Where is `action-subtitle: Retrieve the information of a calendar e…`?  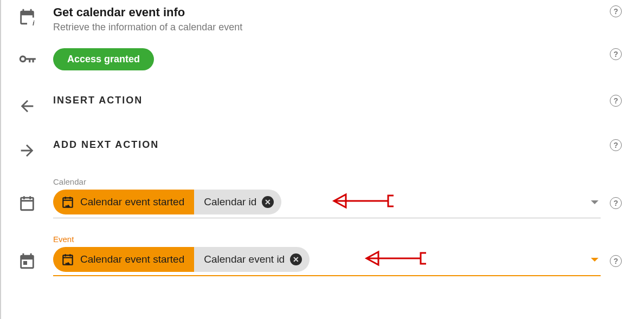 action-subtitle: Retrieve the information of a calendar e… is located at coordinates (327, 27).